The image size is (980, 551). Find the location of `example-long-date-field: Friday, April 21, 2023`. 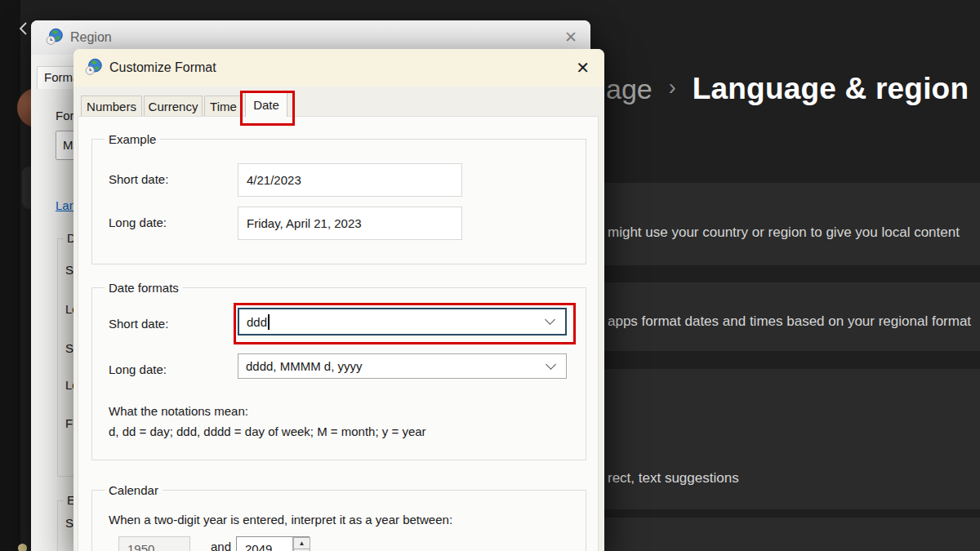

example-long-date-field: Friday, April 21, 2023 is located at coordinates (350, 224).